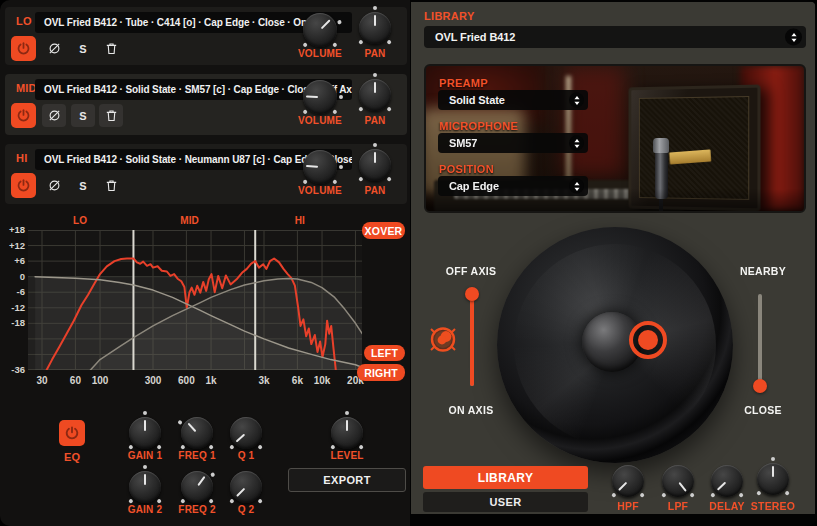  What do you see at coordinates (16, 246) in the screenshot?
I see `y-tick: +12` at bounding box center [16, 246].